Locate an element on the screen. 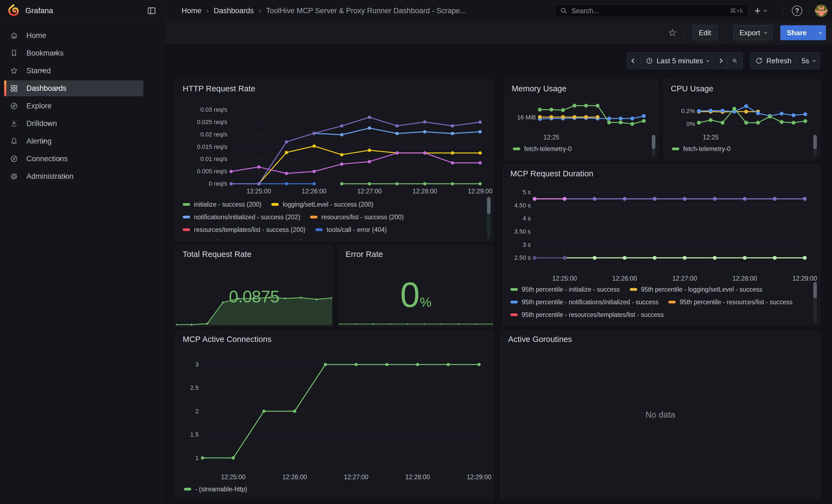  legend: fetch-telemetry-0 is located at coordinates (572, 149).